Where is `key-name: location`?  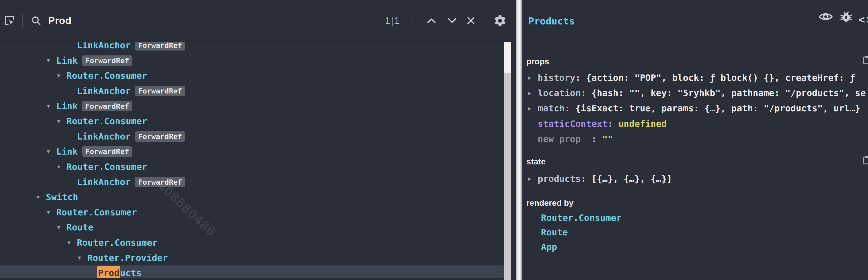 key-name: location is located at coordinates (559, 93).